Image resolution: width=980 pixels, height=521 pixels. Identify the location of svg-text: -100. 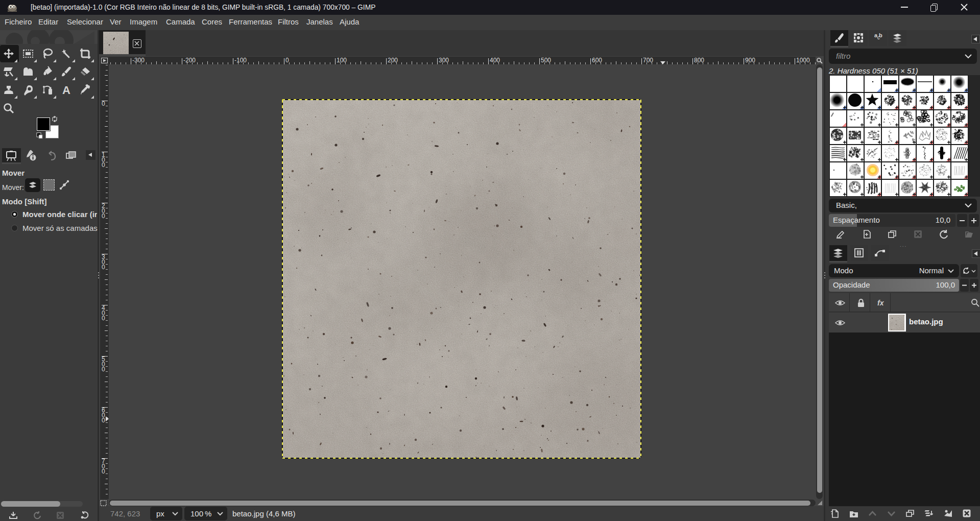
(241, 60).